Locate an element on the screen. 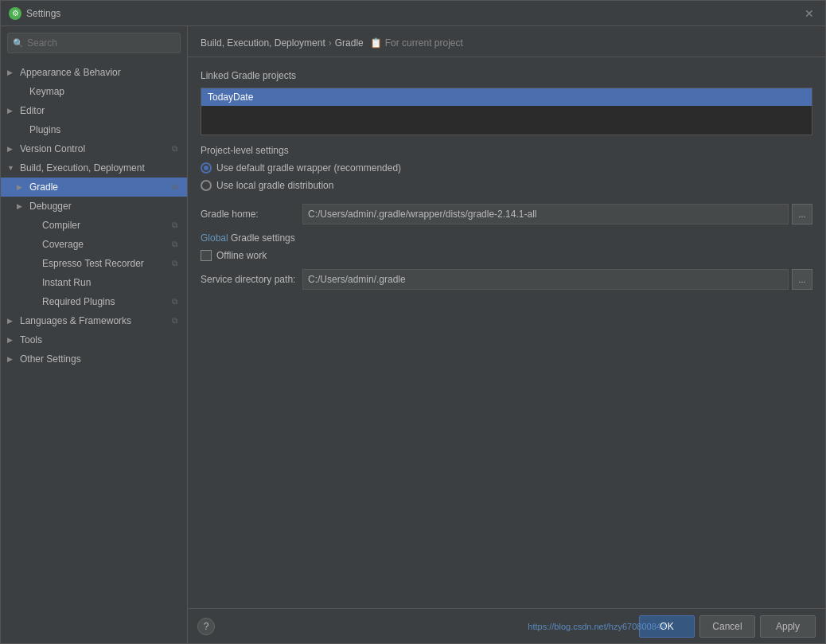 The height and width of the screenshot is (644, 826). gradle-home-input-wrap: ... is located at coordinates (557, 214).